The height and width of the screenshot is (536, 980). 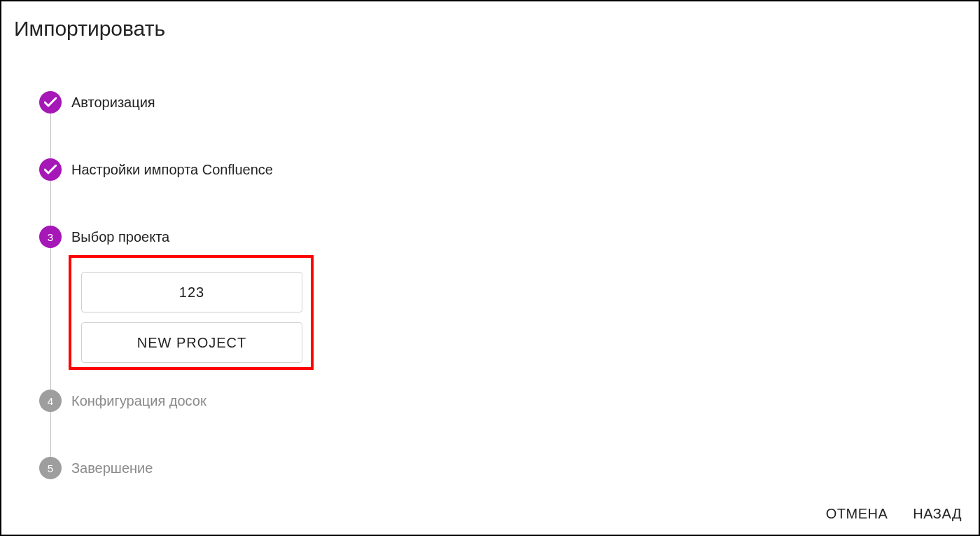 I want to click on step-label: Авторизация, so click(x=113, y=102).